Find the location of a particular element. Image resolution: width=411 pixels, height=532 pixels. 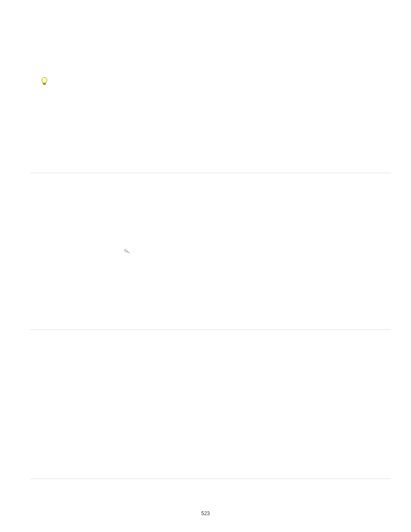

page-number: 523 is located at coordinates (206, 513).